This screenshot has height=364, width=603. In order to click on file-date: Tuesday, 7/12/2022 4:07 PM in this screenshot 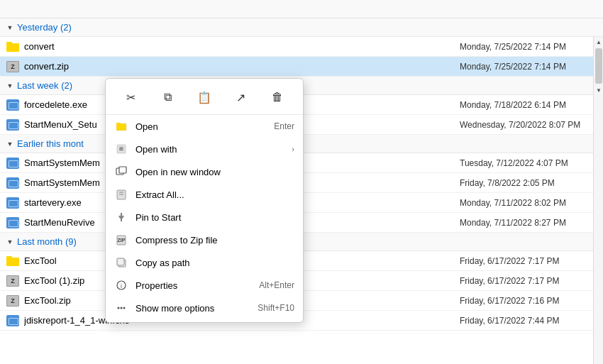, I will do `click(524, 163)`.